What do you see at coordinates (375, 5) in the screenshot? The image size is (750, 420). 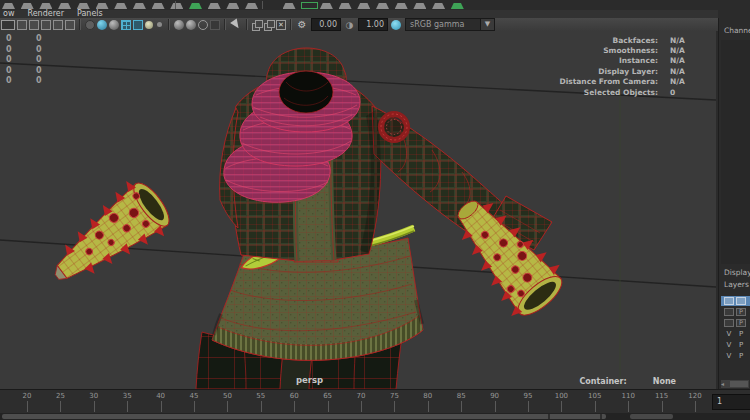 I see `shelf-strip` at bounding box center [375, 5].